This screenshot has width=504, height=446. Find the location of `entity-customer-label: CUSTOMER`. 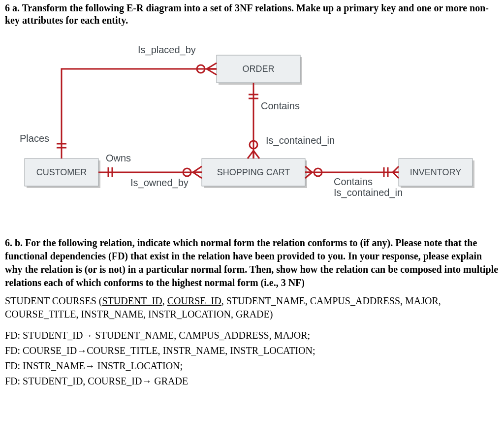

entity-customer-label: CUSTOMER is located at coordinates (62, 172).